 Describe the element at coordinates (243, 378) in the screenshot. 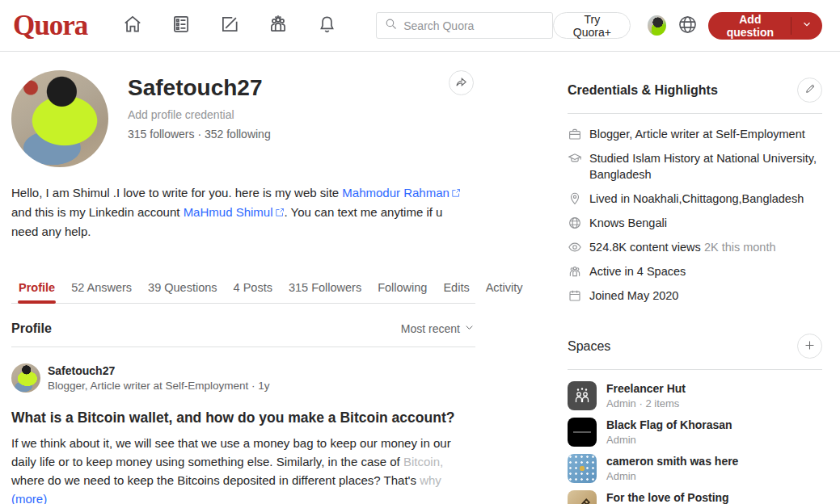

I see `post-header: Safetouch27 Blogger, Article writer at S…` at that location.